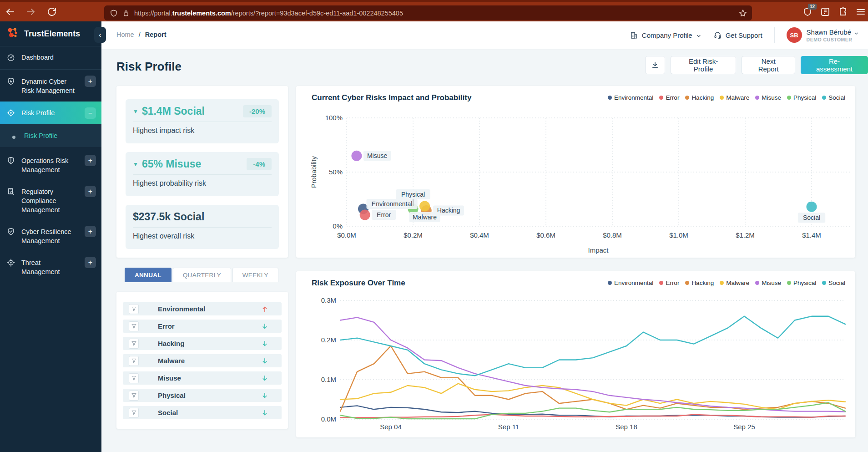 The image size is (868, 452). I want to click on scatter-point-social, so click(812, 207).